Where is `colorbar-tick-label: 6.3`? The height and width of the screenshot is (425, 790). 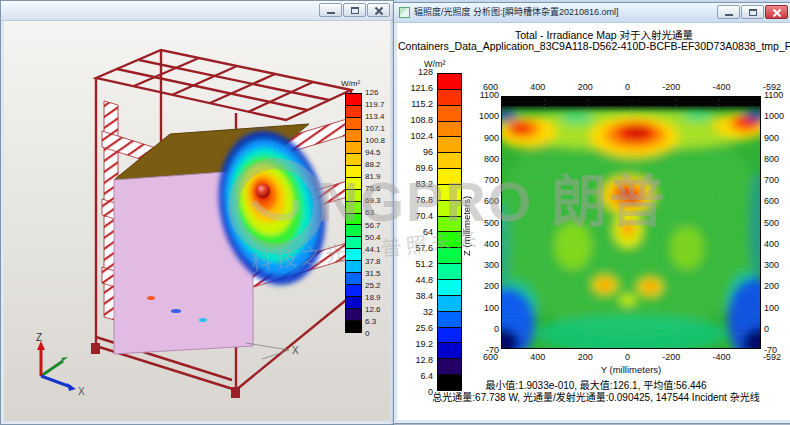 colorbar-tick-label: 6.3 is located at coordinates (378, 322).